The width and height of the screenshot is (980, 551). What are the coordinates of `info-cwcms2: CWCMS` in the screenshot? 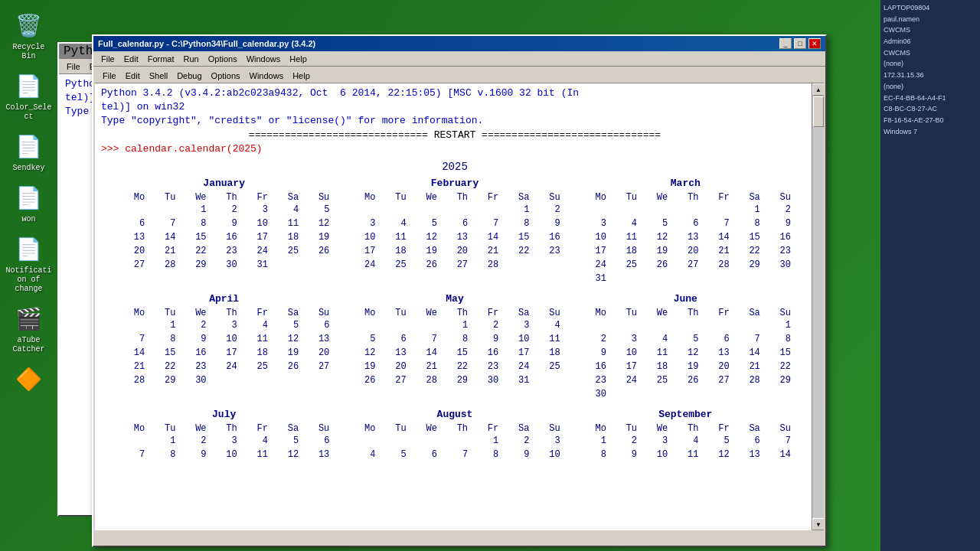 It's located at (930, 54).